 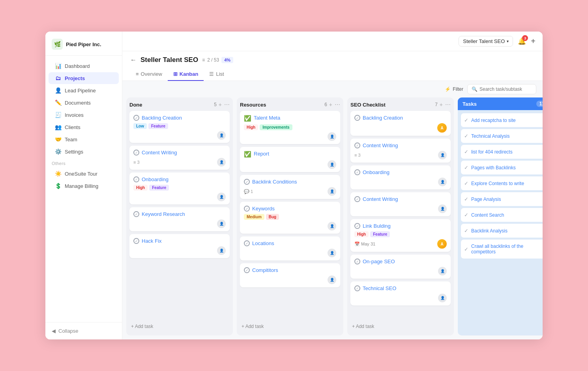 What do you see at coordinates (502, 199) in the screenshot?
I see `task-item: ✓ Page Analysis` at bounding box center [502, 199].